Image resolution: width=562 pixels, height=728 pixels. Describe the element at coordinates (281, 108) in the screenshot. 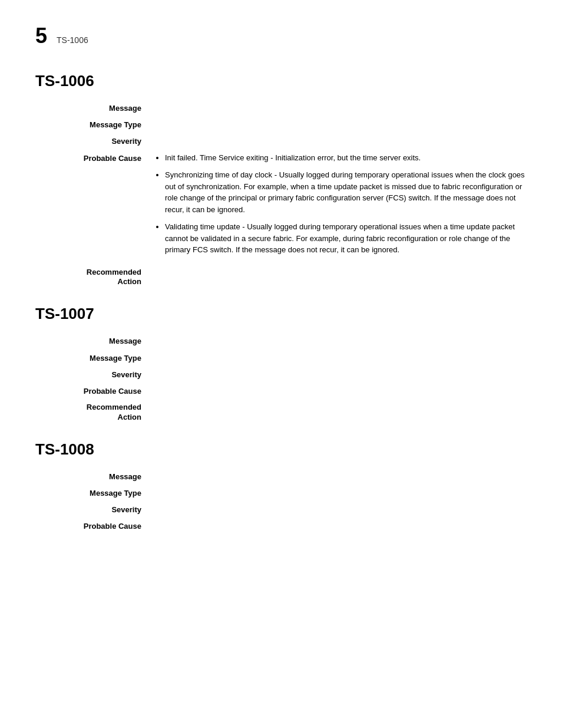

I see `field-row-message-1006: Message` at that location.